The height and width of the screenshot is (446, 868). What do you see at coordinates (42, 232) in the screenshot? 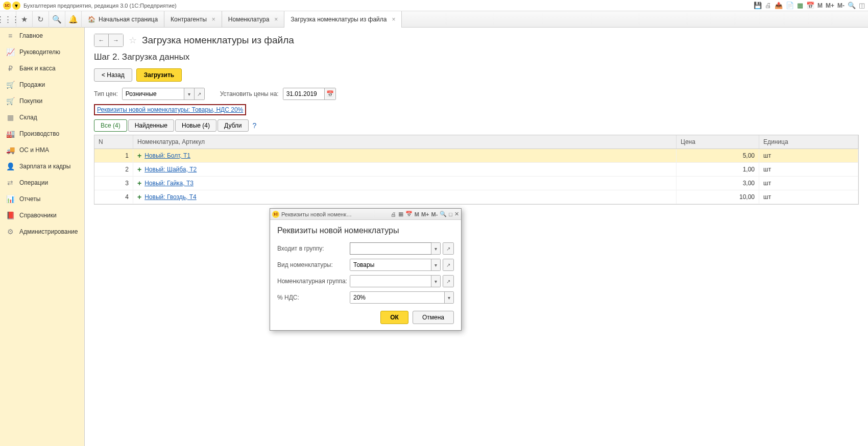
I see `sidebar-item-admin: ⚙Администрирование` at bounding box center [42, 232].